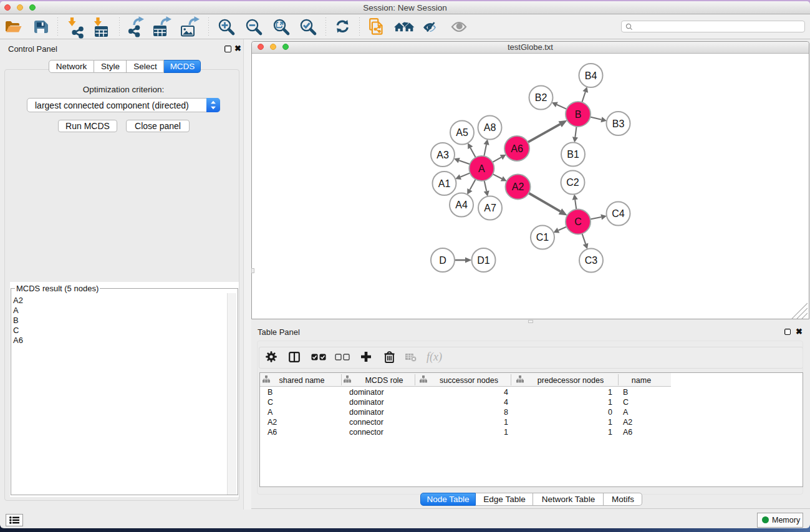 This screenshot has height=532, width=810. What do you see at coordinates (573, 155) in the screenshot?
I see `svg-text: B1` at bounding box center [573, 155].